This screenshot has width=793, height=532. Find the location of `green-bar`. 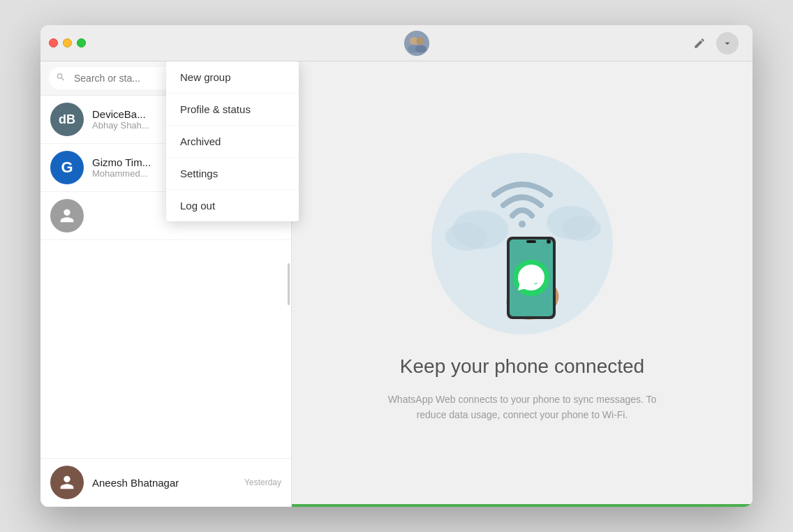

green-bar is located at coordinates (522, 505).